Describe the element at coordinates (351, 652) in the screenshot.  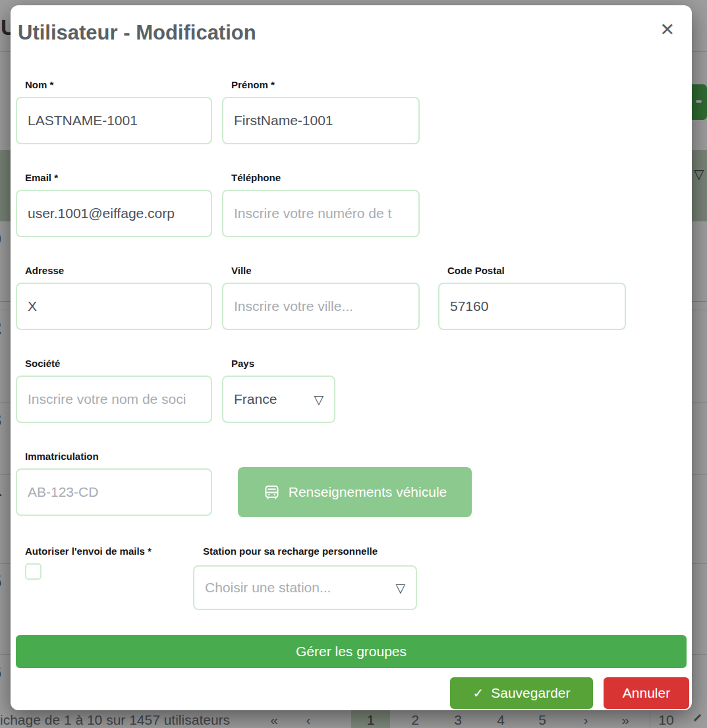
I see `manage-groups-button-label: Gérer les groupes` at that location.